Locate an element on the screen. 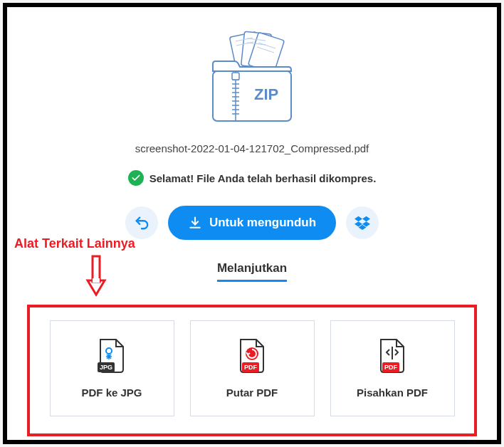 Image resolution: width=504 pixels, height=447 pixels. split-pdf-icon: PDF is located at coordinates (392, 356).